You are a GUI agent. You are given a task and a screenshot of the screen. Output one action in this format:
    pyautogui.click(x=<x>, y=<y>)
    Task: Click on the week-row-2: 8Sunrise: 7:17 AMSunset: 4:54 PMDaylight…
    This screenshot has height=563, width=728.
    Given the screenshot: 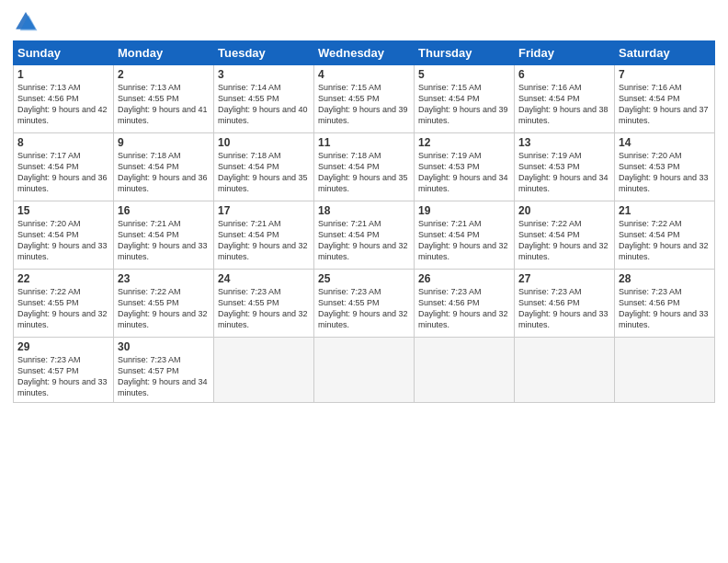 What is the action you would take?
    pyautogui.click(x=364, y=167)
    